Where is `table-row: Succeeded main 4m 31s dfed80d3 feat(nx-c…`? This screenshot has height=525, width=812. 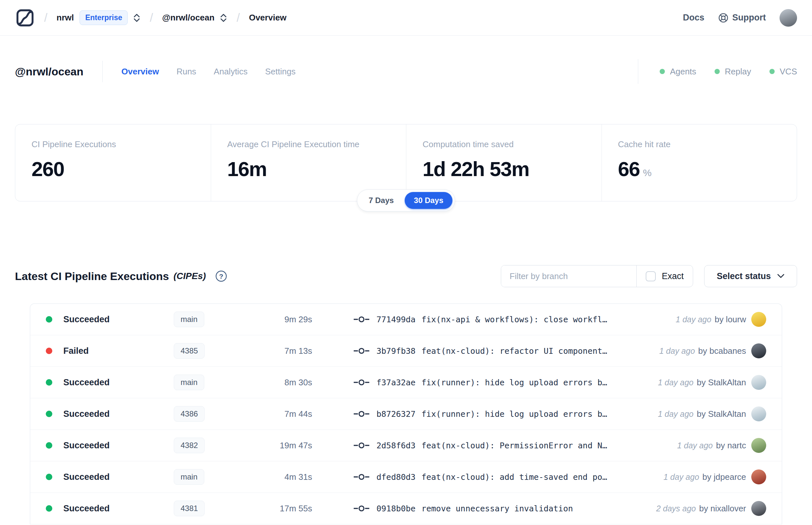 table-row: Succeeded main 4m 31s dfed80d3 feat(nx-c… is located at coordinates (406, 477).